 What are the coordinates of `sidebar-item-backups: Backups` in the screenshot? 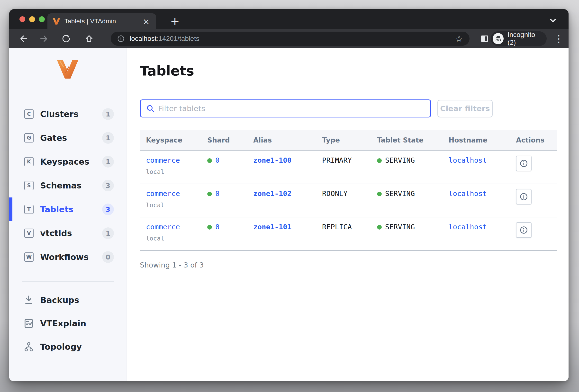 It's located at (68, 300).